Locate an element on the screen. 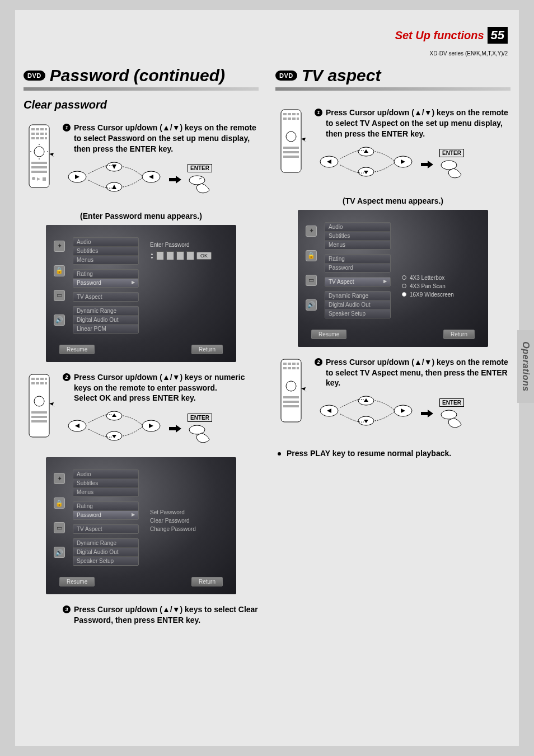 This screenshot has width=534, height=756. page-number: 55 is located at coordinates (498, 35).